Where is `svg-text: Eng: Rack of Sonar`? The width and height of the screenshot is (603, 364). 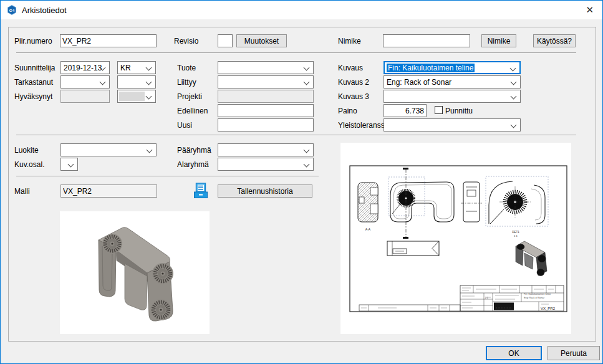 svg-text: Eng: Rack of Sonar is located at coordinates (534, 298).